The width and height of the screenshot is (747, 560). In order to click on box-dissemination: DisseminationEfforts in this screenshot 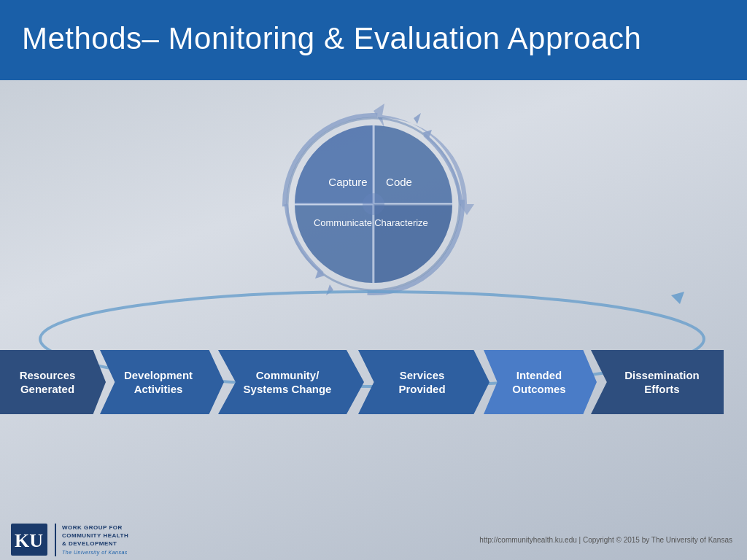, I will do `click(657, 382)`.